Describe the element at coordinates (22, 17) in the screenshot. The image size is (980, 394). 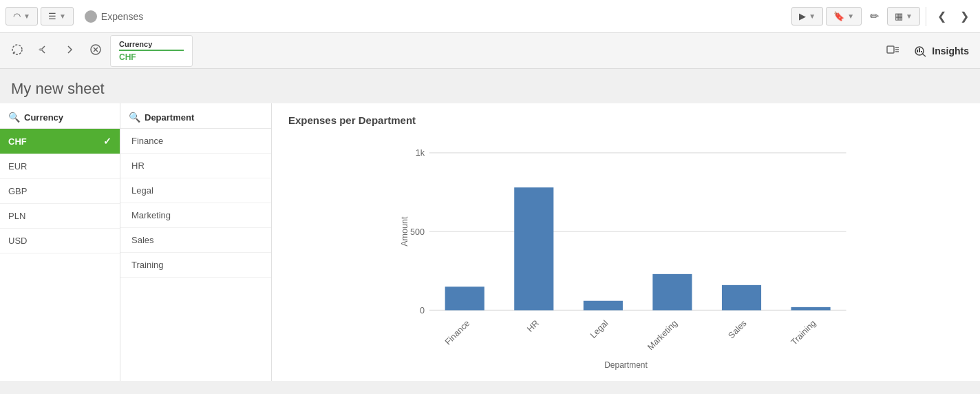
I see `app-nav-button: ◠ ▼` at that location.